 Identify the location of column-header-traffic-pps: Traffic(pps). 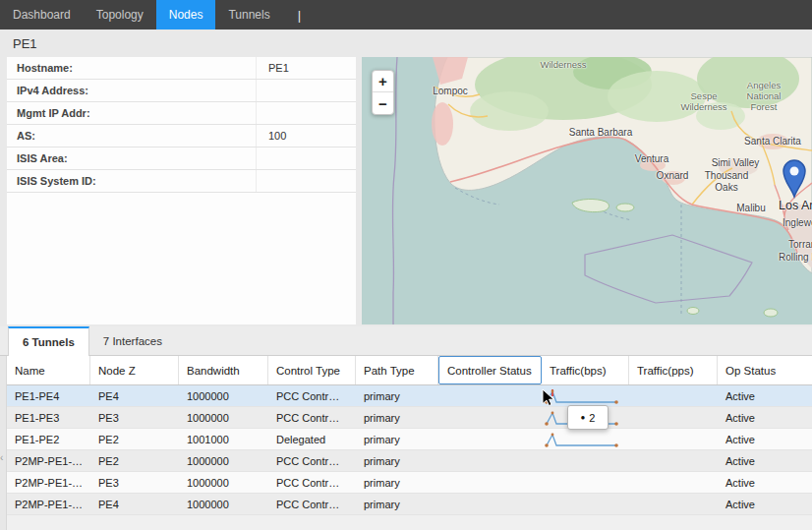
(673, 370).